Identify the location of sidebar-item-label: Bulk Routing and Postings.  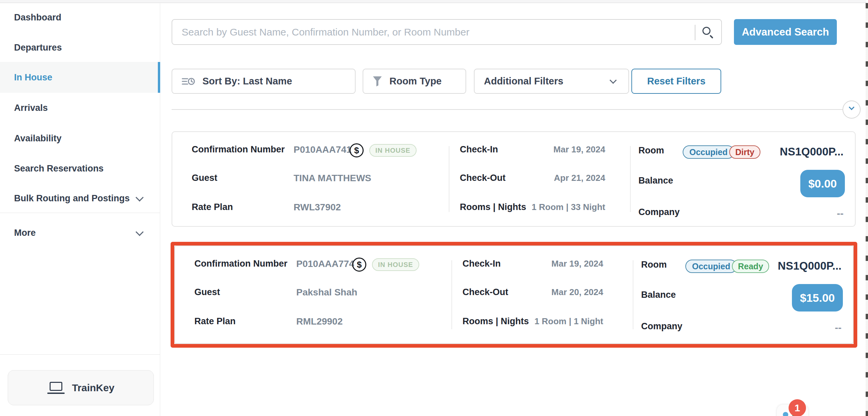
(72, 199).